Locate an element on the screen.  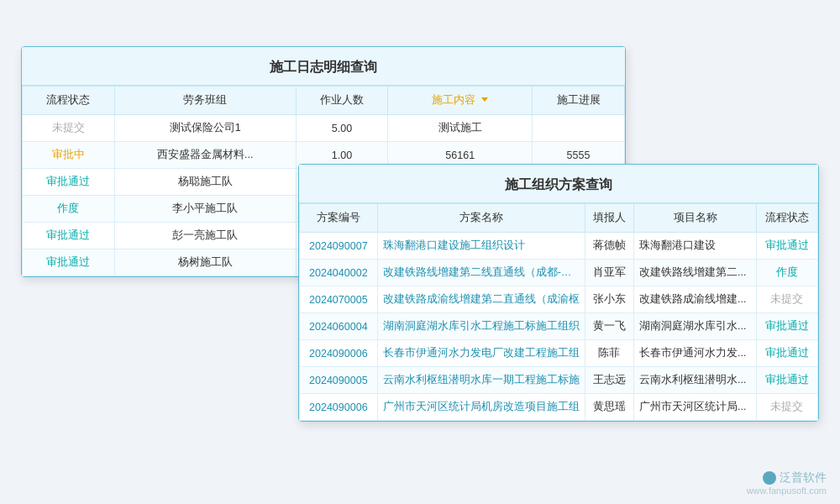
col-project: 项目名称 is located at coordinates (696, 218).